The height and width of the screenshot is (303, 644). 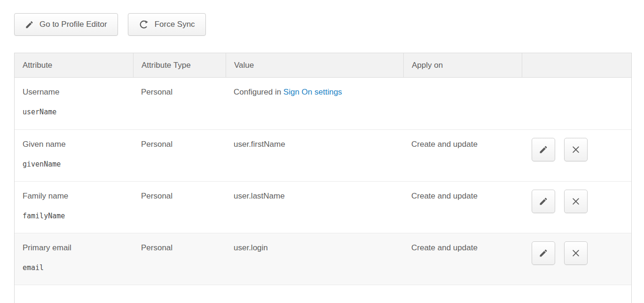 What do you see at coordinates (74, 92) in the screenshot?
I see `attribute-label: Username` at bounding box center [74, 92].